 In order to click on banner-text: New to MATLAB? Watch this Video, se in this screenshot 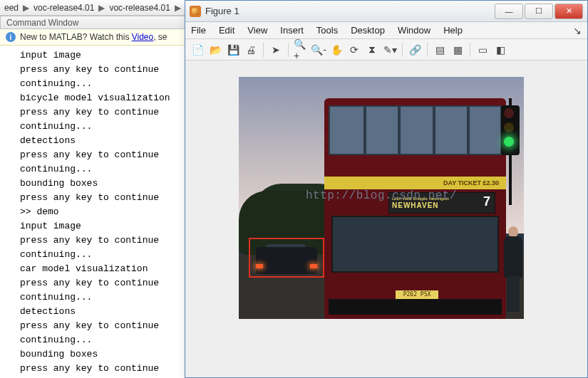, I will do `click(94, 37)`.